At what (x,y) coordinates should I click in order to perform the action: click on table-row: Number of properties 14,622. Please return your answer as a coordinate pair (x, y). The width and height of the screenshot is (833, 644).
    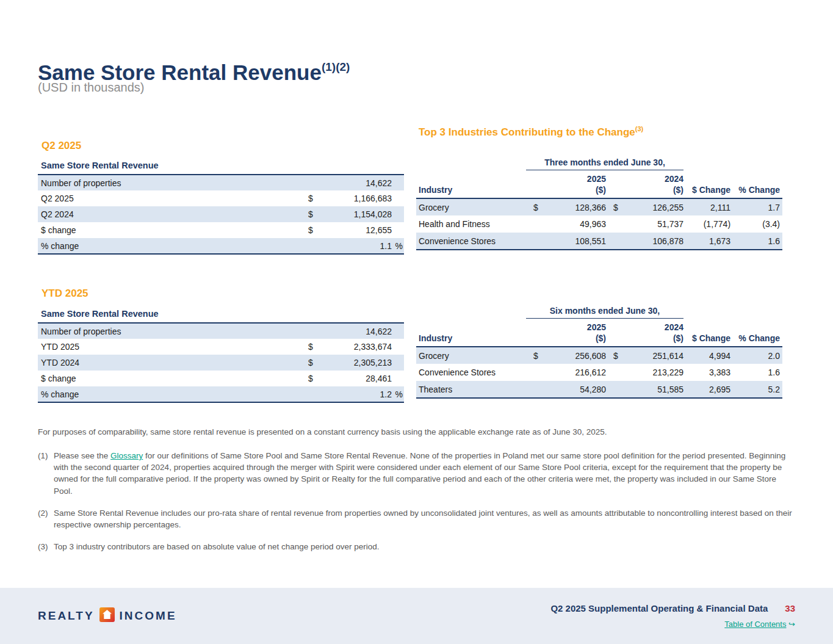
    Looking at the image, I should click on (221, 183).